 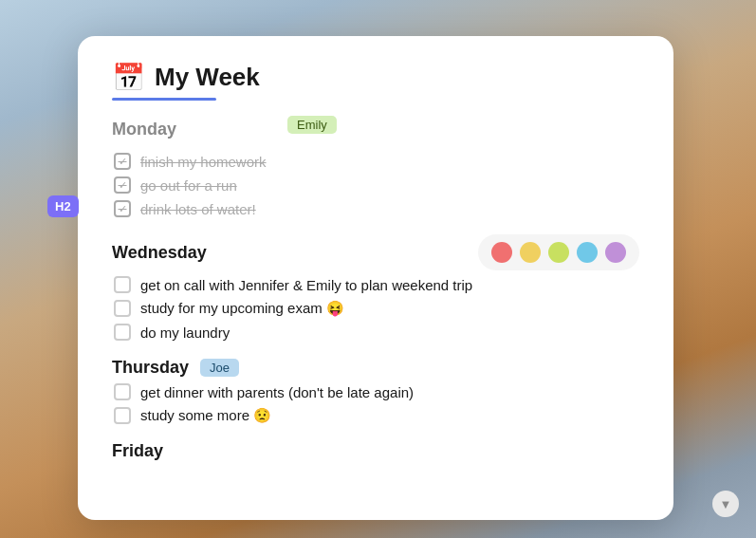 I want to click on title-underline, so click(x=164, y=99).